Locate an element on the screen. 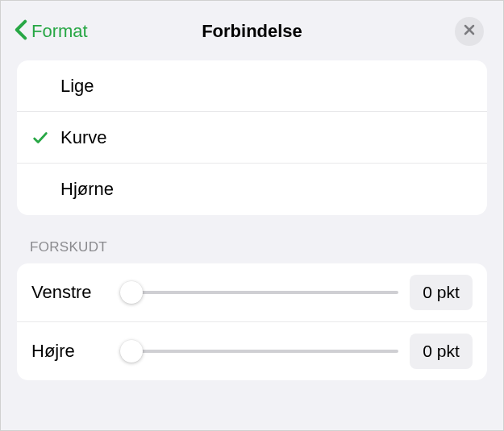 The height and width of the screenshot is (431, 504). back-label: Format is located at coordinates (60, 31).